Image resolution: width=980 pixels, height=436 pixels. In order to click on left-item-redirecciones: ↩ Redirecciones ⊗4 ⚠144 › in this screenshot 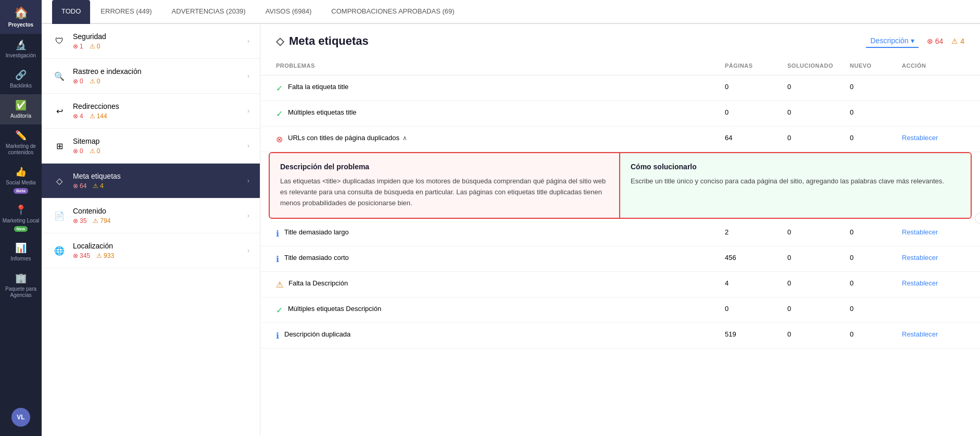, I will do `click(151, 111)`.